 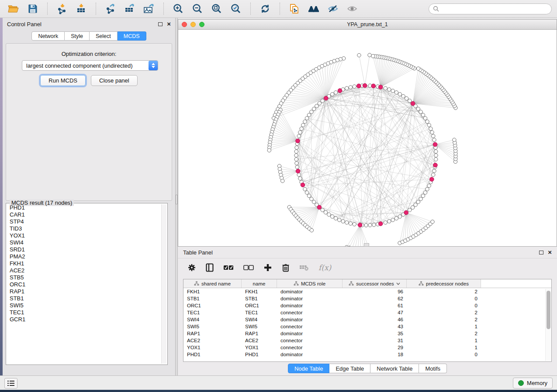 I want to click on search-field, so click(x=490, y=9).